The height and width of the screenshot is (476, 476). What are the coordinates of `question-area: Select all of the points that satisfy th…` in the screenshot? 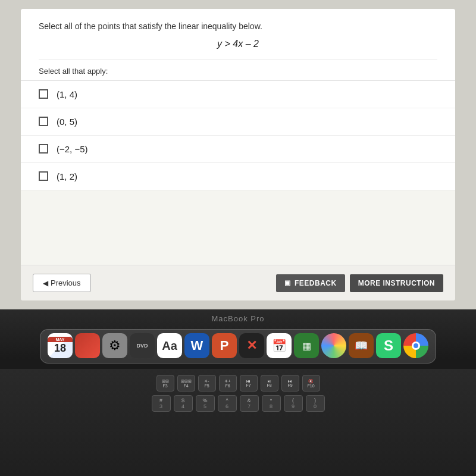 It's located at (238, 45).